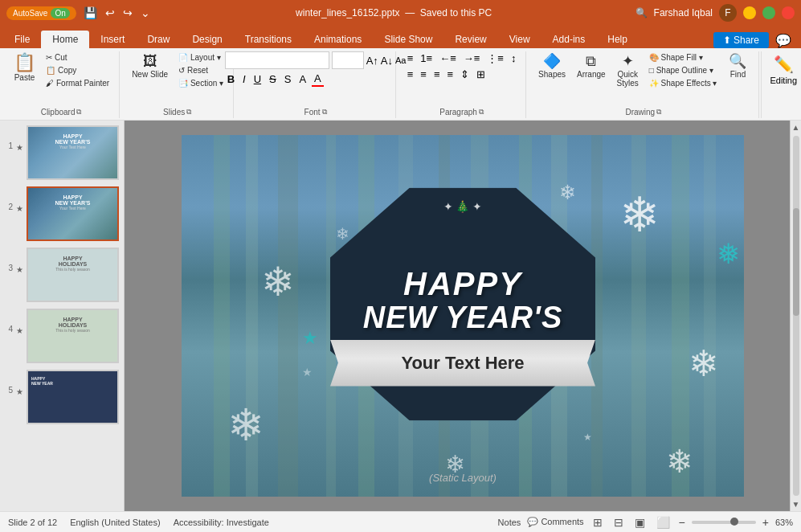 This screenshot has width=801, height=532. What do you see at coordinates (750, 13) in the screenshot?
I see `minimize-button` at bounding box center [750, 13].